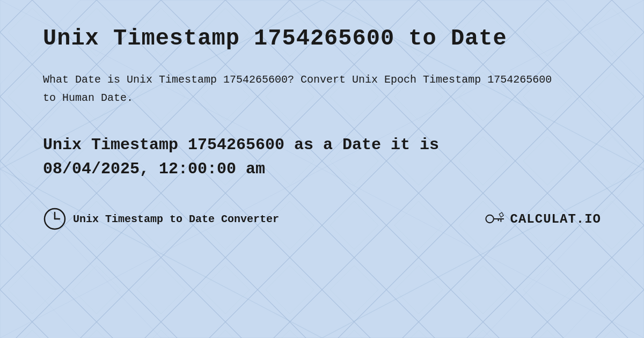 The height and width of the screenshot is (338, 644). What do you see at coordinates (55, 219) in the screenshot?
I see `clock-icon` at bounding box center [55, 219].